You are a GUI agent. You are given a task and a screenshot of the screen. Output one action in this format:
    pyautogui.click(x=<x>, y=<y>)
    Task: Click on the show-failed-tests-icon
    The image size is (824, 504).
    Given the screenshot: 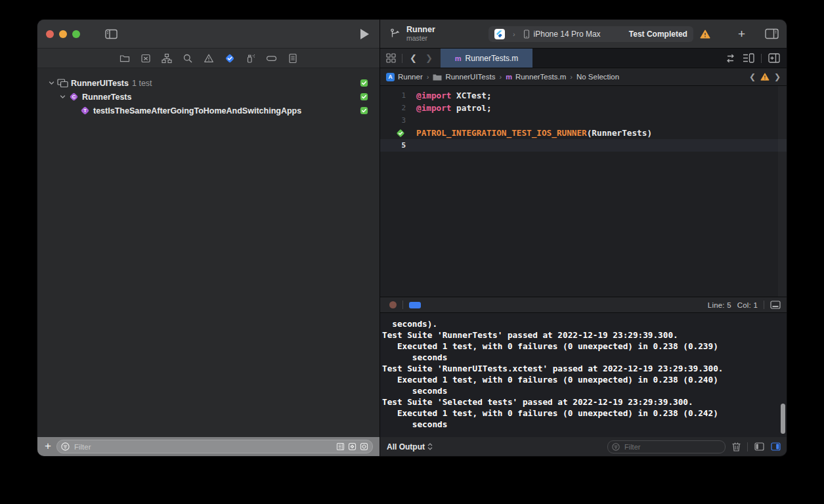 What is the action you would take?
    pyautogui.click(x=352, y=446)
    